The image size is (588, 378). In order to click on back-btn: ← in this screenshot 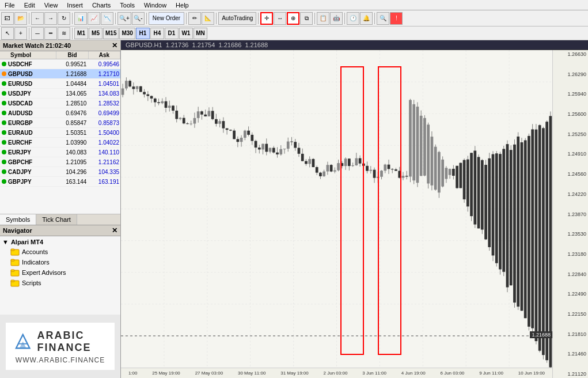, I will do `click(37, 18)`.